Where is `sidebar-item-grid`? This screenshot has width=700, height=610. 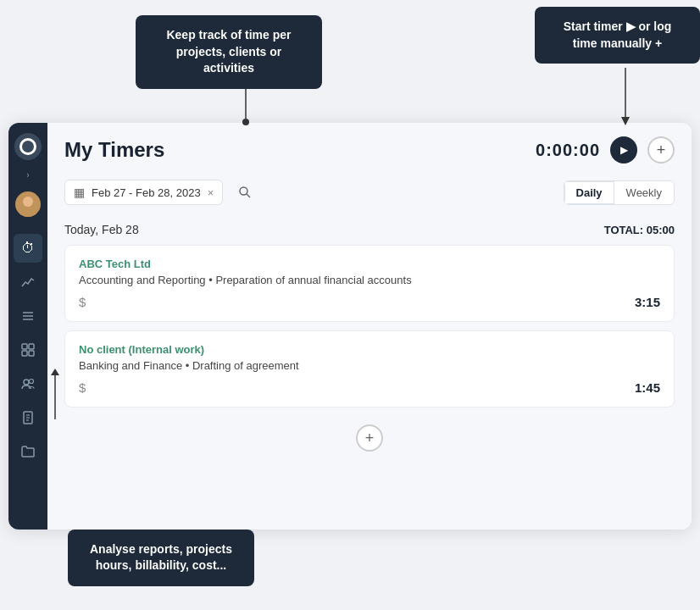
sidebar-item-grid is located at coordinates (28, 350).